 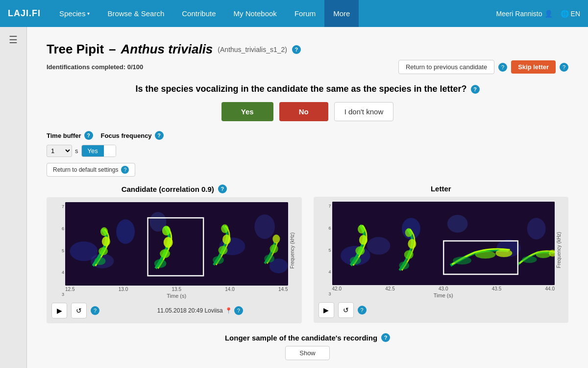 I want to click on nav-species: Species ▾, so click(x=74, y=14).